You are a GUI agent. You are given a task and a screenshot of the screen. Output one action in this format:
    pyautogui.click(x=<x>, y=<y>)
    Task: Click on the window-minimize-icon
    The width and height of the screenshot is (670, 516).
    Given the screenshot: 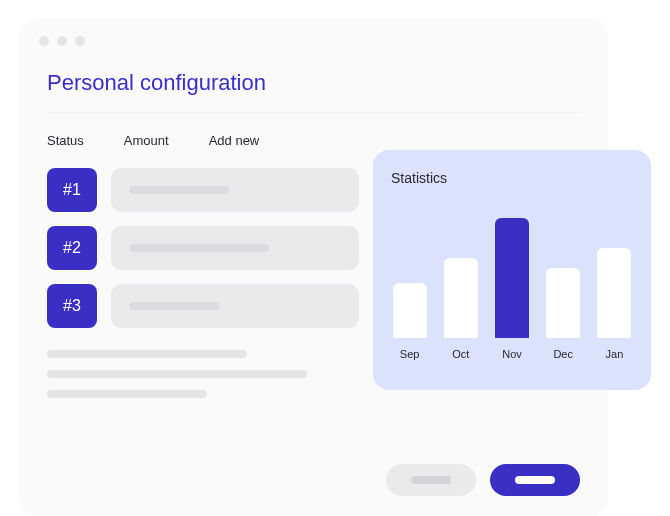 What is the action you would take?
    pyautogui.click(x=62, y=41)
    